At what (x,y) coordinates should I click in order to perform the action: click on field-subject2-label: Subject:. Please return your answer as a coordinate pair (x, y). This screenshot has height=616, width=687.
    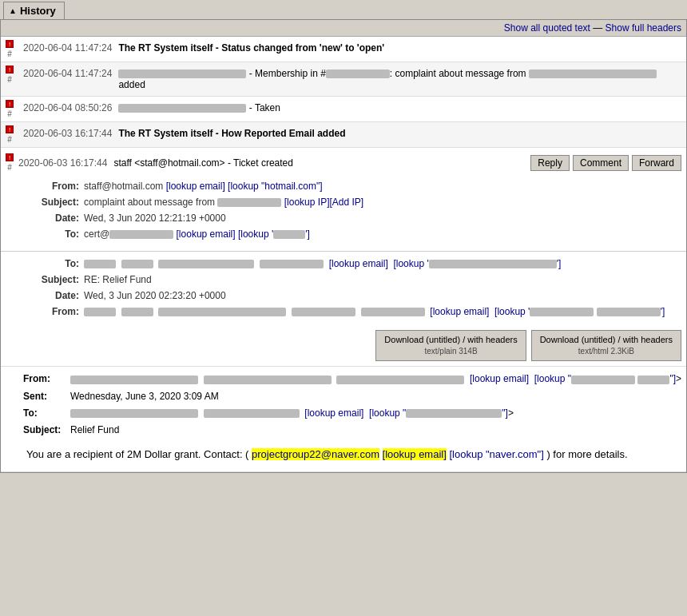
    Looking at the image, I should click on (51, 280).